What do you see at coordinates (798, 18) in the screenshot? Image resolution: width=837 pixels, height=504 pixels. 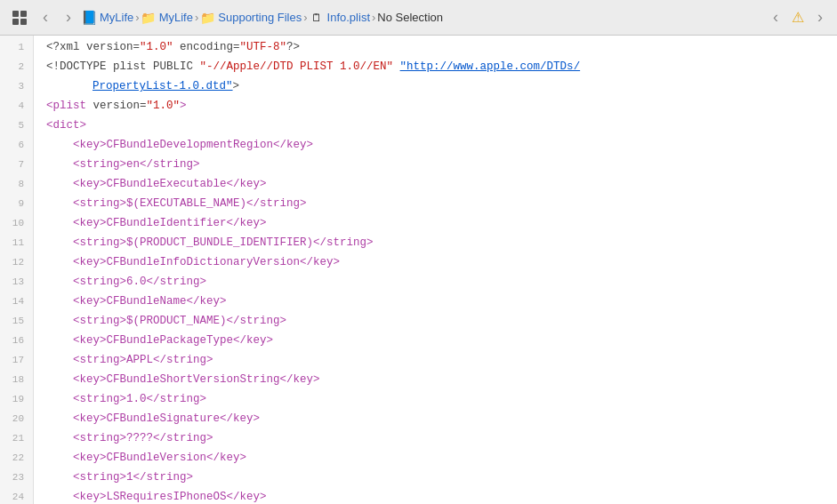 I see `warning-icon: ⚠` at bounding box center [798, 18].